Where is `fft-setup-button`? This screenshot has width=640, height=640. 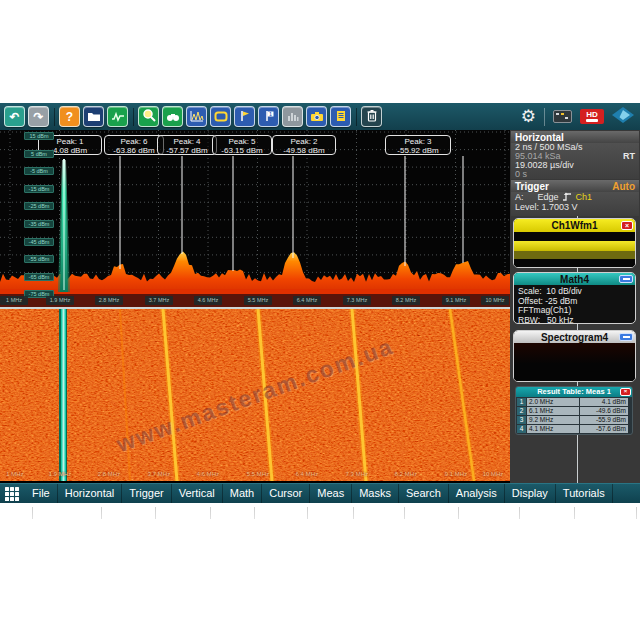
fft-setup-button is located at coordinates (196, 116).